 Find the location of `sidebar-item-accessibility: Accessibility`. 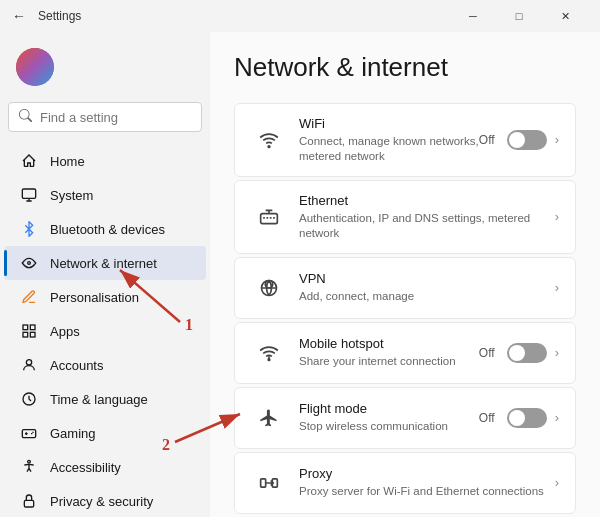

sidebar-item-accessibility: Accessibility is located at coordinates (105, 467).